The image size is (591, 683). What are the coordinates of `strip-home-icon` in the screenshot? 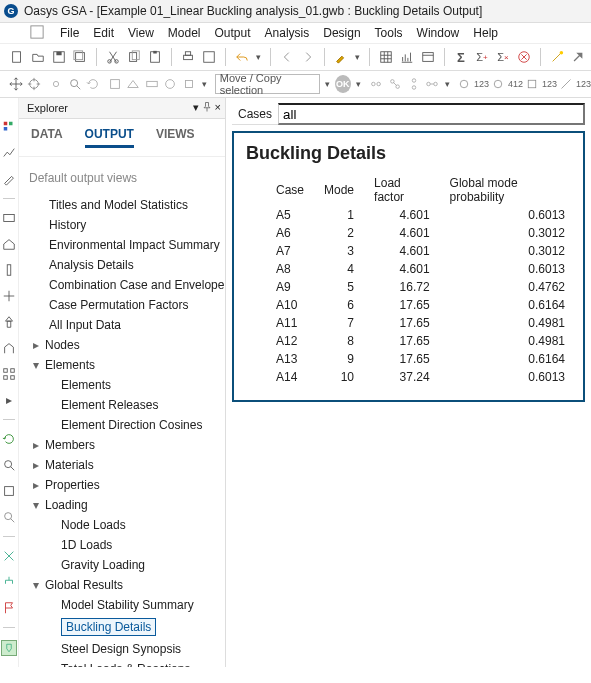 It's located at (9, 244).